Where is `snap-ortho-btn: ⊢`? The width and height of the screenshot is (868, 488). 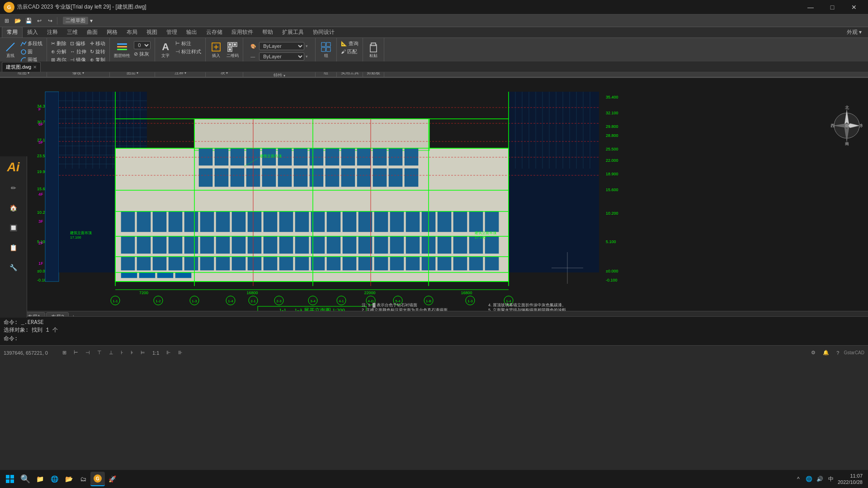 snap-ortho-btn: ⊢ is located at coordinates (76, 352).